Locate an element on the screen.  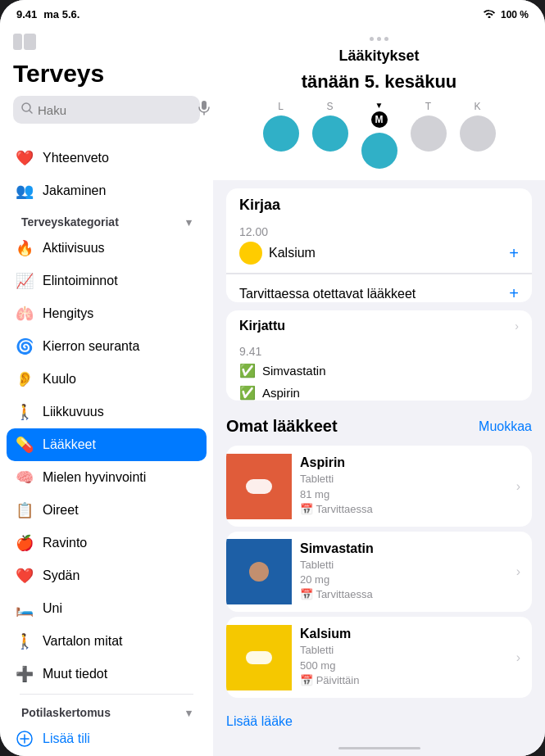
med-card-simvastatin: Simvastatin Tabletti 20 mg 📅 Tarvittaess… is located at coordinates (379, 572).